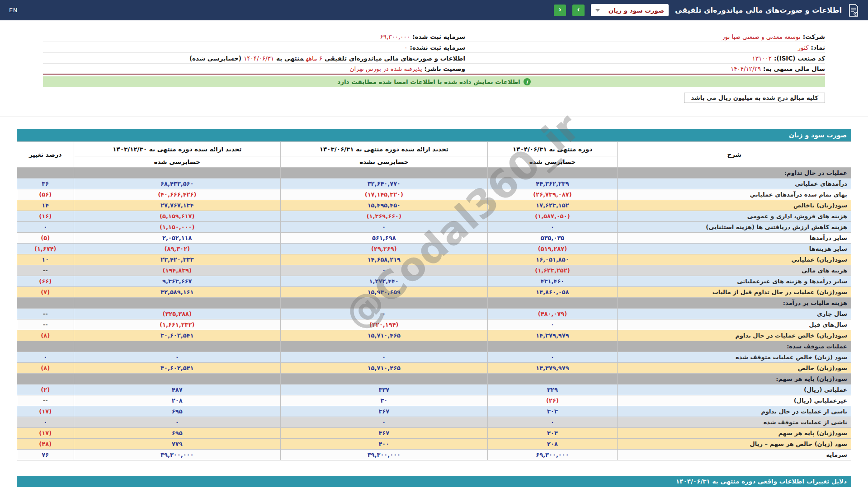 Image resolution: width=868 pixels, height=488 pixels. What do you see at coordinates (761, 37) in the screenshot?
I see `info-value: توسعه معدني و صنعتي صبا نور` at bounding box center [761, 37].